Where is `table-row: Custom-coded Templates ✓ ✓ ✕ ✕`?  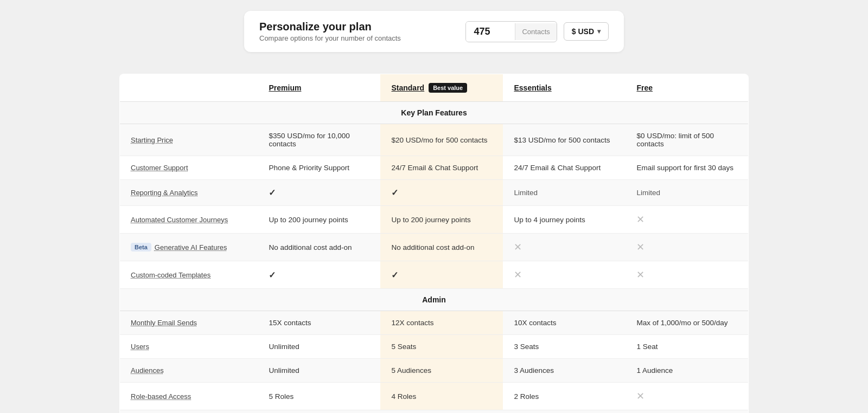 table-row: Custom-coded Templates ✓ ✓ ✕ ✕ is located at coordinates (434, 275).